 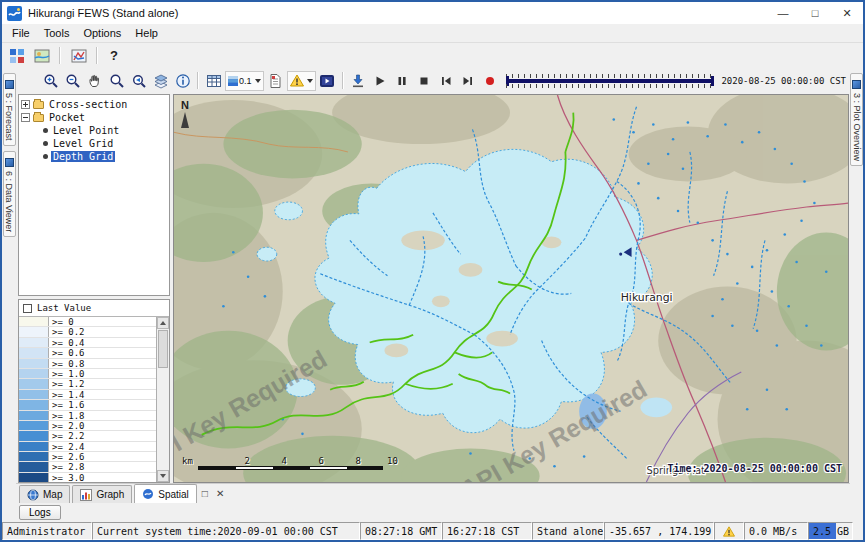 I want to click on step-forward-button, so click(x=468, y=81).